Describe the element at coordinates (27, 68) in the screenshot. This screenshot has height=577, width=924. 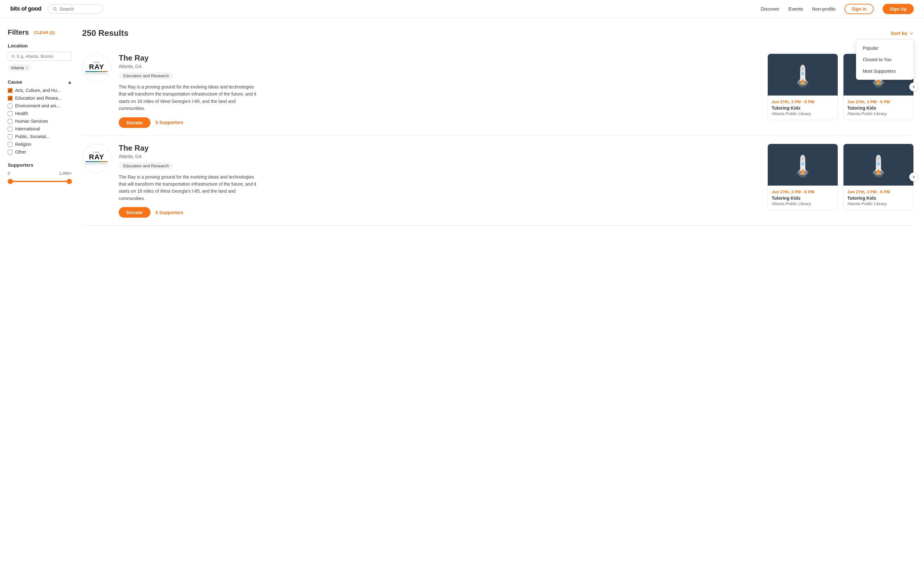
I see `remove-location-tag: ×` at that location.